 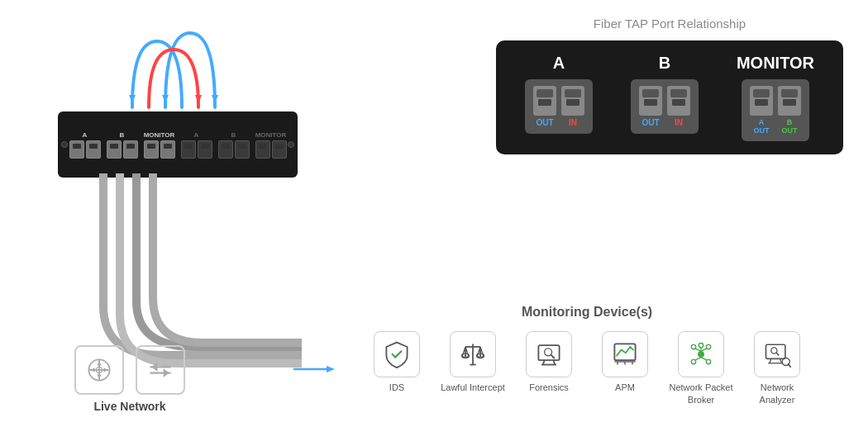 I want to click on device-icon-apm, so click(x=625, y=354).